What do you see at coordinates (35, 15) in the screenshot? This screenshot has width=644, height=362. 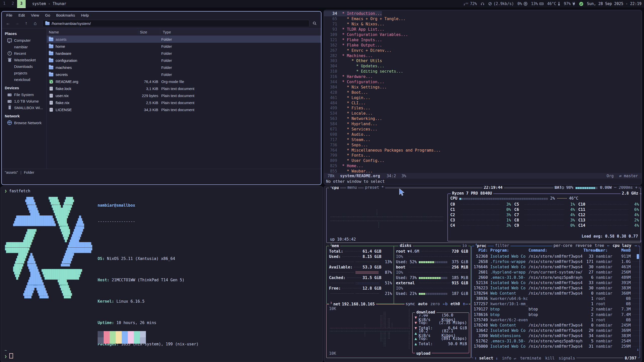 I see `menu-item: View` at bounding box center [35, 15].